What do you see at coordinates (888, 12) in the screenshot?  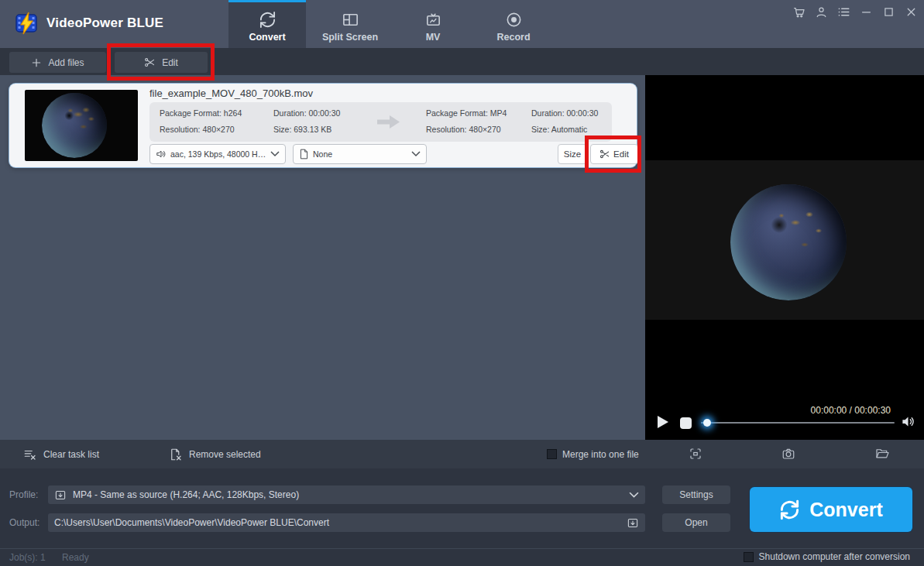 I see `maximize-button` at bounding box center [888, 12].